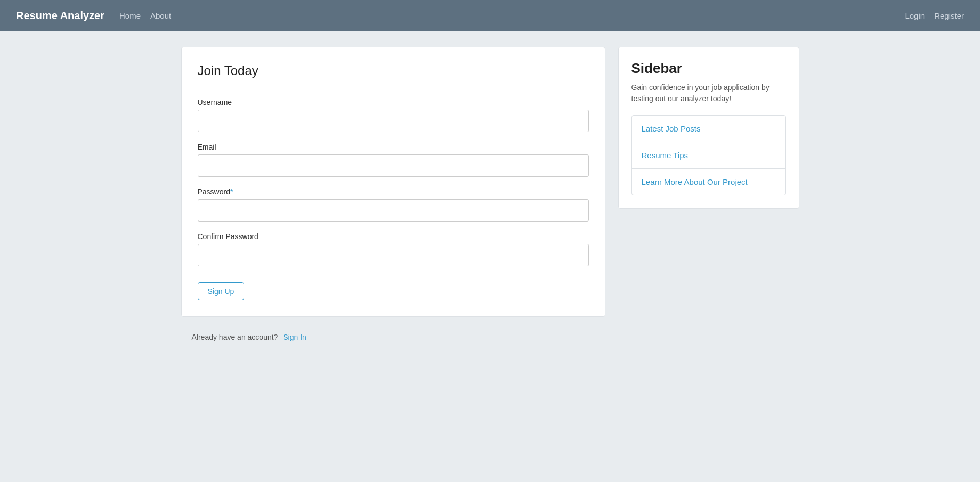 Image resolution: width=980 pixels, height=482 pixels. I want to click on sidebar-links: Latest Job Posts Resume Tips Learn More …, so click(709, 156).